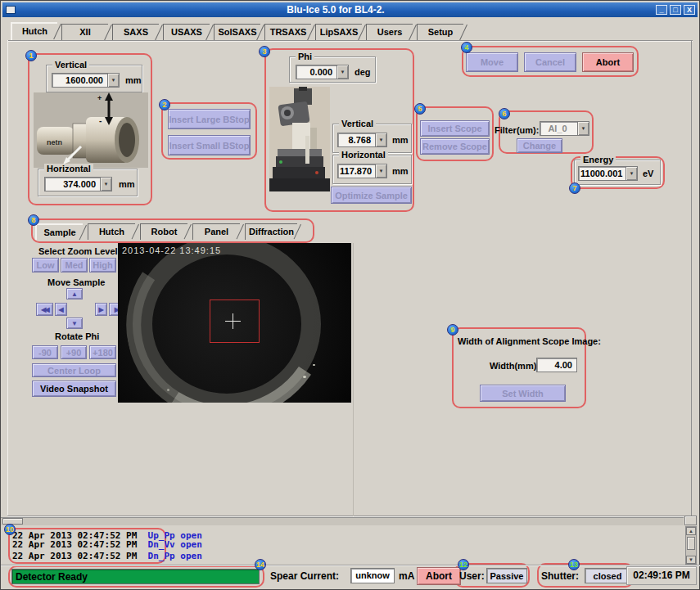  What do you see at coordinates (691, 531) in the screenshot?
I see `scroll-up-icon: ▲` at bounding box center [691, 531].